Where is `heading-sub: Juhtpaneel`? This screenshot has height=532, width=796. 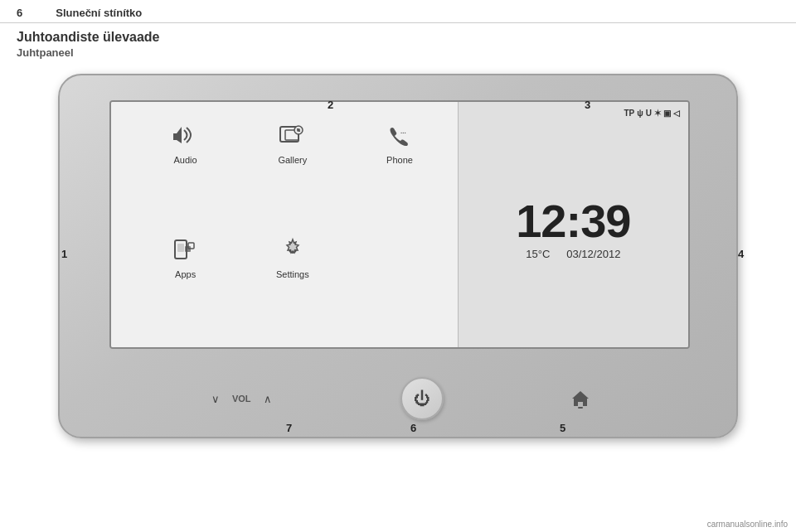
heading-sub: Juhtpaneel is located at coordinates (398, 53).